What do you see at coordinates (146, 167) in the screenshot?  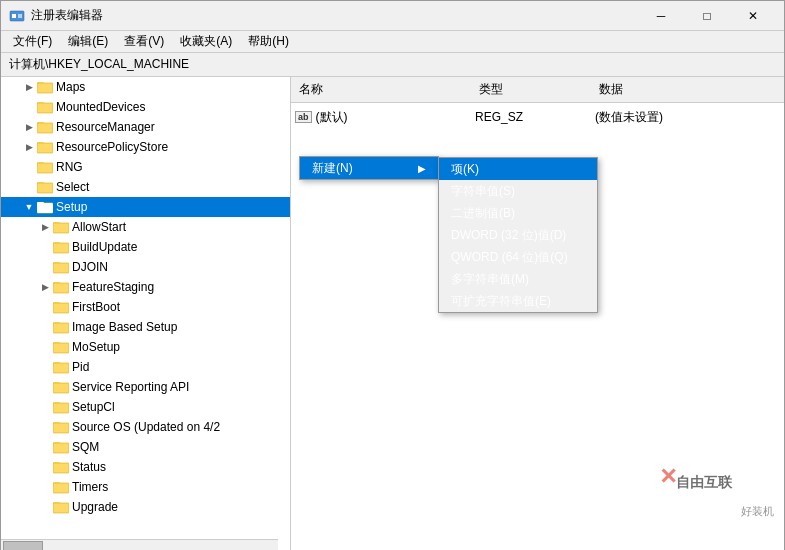 I see `tree-item-rng: RNG` at bounding box center [146, 167].